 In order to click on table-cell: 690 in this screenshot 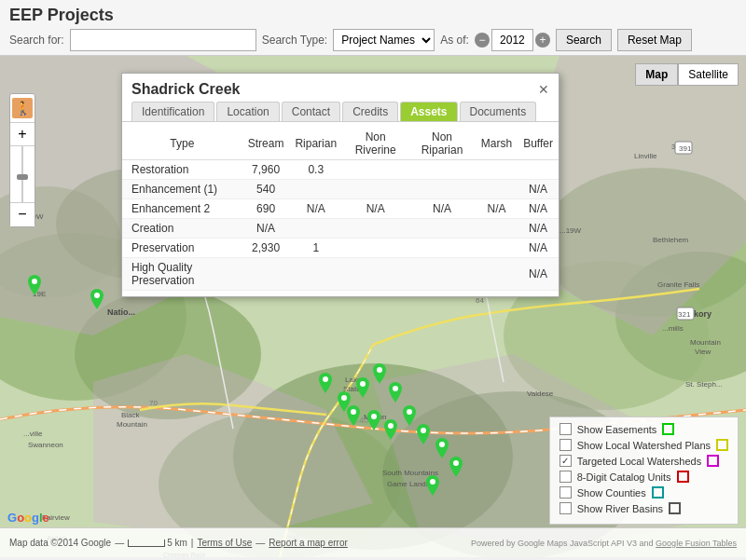, I will do `click(267, 209)`.